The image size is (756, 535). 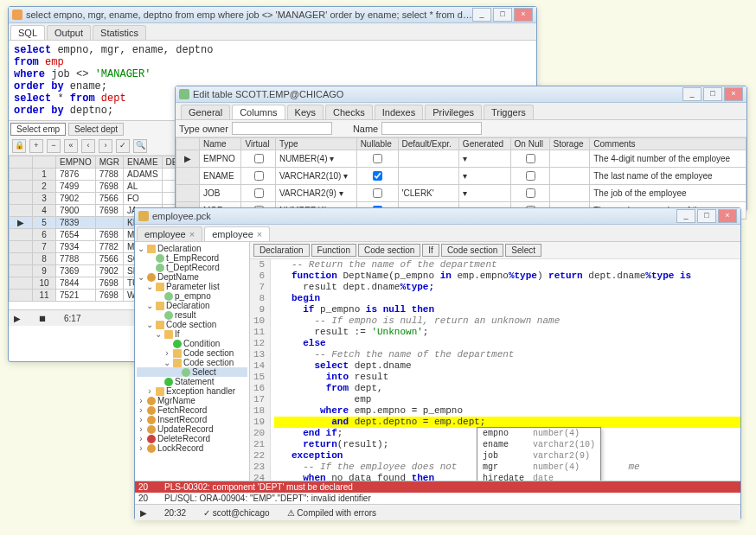 I want to click on section-if: If, so click(x=431, y=251).